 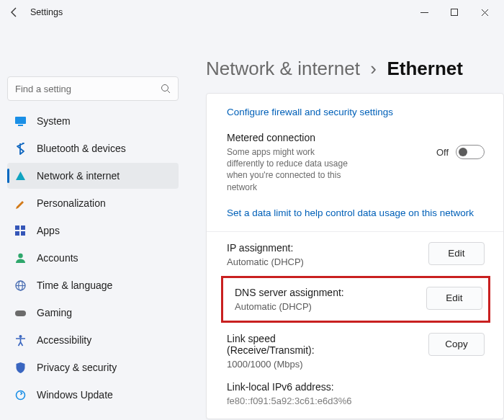 What do you see at coordinates (93, 285) in the screenshot?
I see `sidebar-item-time-language: Time & language` at bounding box center [93, 285].